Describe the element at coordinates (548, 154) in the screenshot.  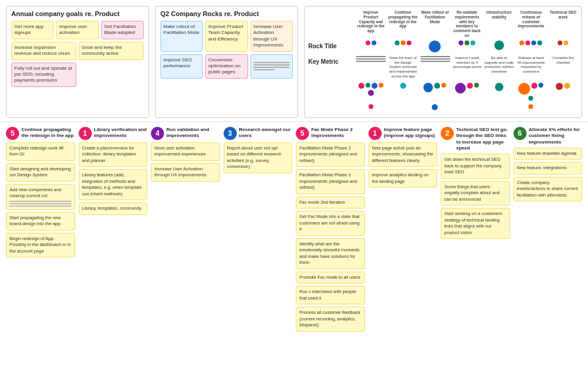
I see `lane-card: New feature sharelike Agenda` at that location.